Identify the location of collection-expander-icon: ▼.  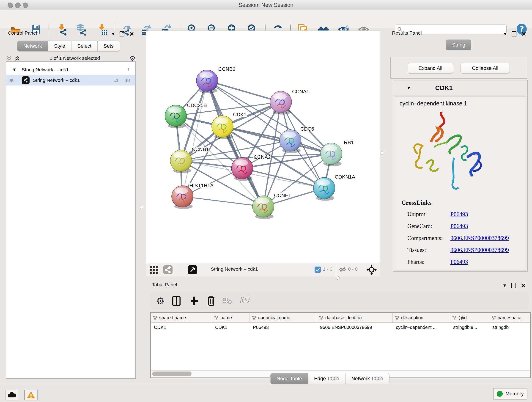
(14, 70).